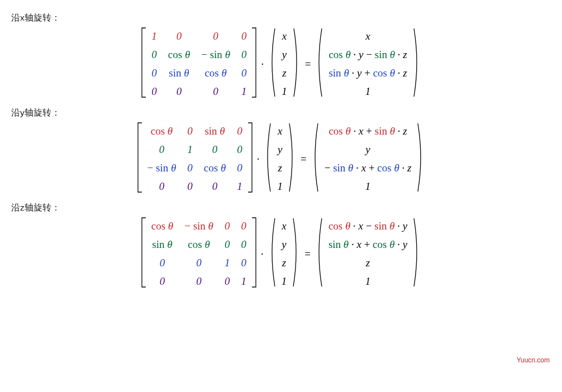 Image resolution: width=562 pixels, height=392 pixels. I want to click on rotation-matrix: cos θ− sin θ00sin θcos θ0000100001, so click(199, 254).